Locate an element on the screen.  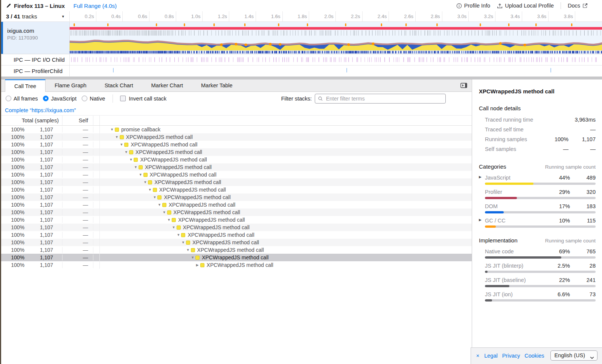
tracks-label: tracks is located at coordinates (30, 17).